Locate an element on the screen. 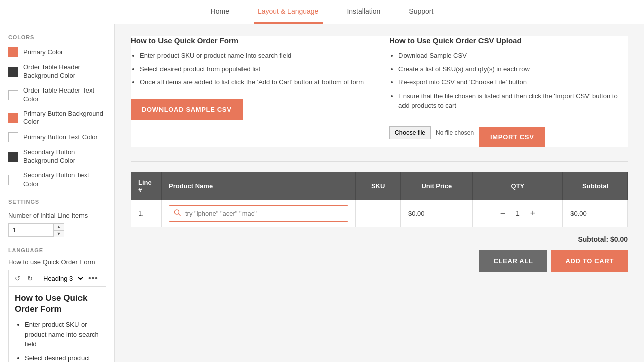 This screenshot has width=644, height=362. toolbar-more-button: ••• is located at coordinates (93, 278).